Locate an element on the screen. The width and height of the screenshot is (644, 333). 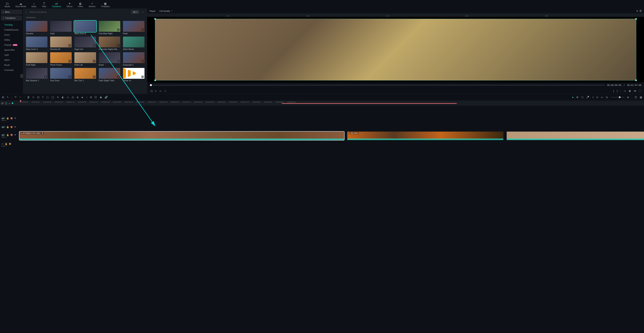
track-content: ▸02 Replace Your Video⚙ ▸My Video is located at coordinates (332, 136).